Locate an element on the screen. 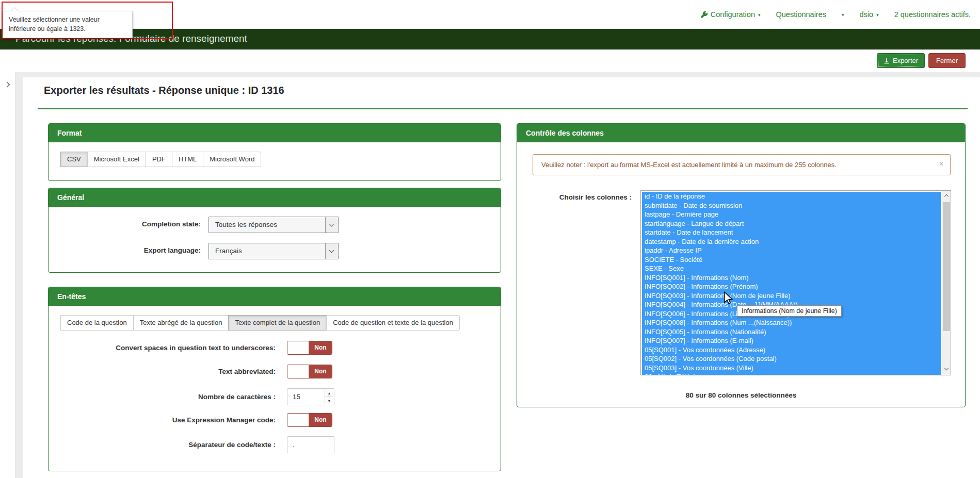 This screenshot has height=478, width=980. general-panel: Général Completion state: Toutes les rép… is located at coordinates (275, 230).